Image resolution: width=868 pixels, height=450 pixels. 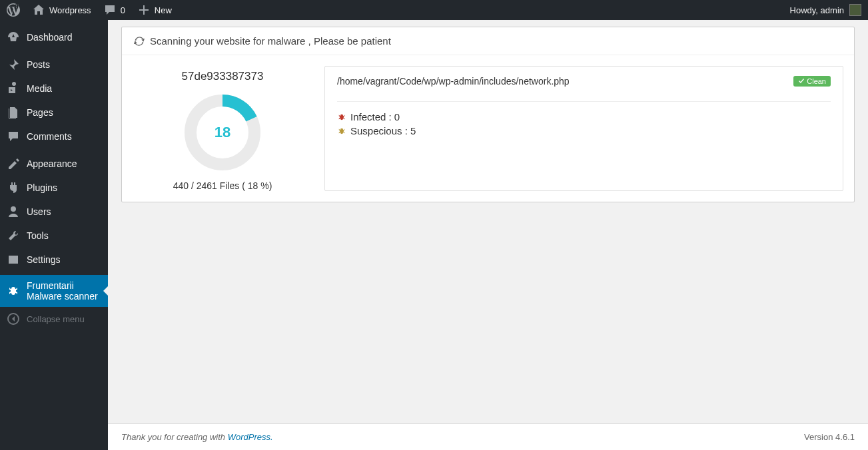 What do you see at coordinates (54, 37) in the screenshot?
I see `sidebar-item-dashboard: Dashboard` at bounding box center [54, 37].